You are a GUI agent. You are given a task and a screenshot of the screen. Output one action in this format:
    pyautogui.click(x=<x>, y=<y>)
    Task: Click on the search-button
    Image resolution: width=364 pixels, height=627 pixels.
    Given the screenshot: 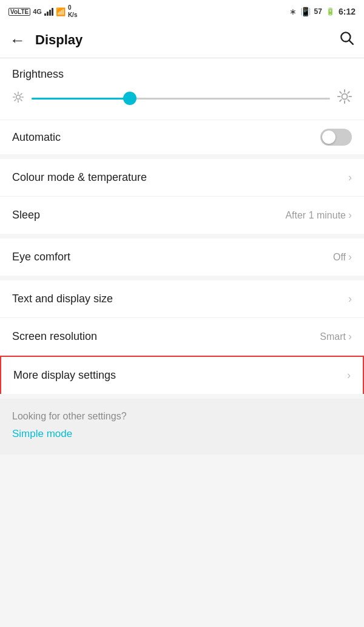 What is the action you would take?
    pyautogui.click(x=346, y=40)
    